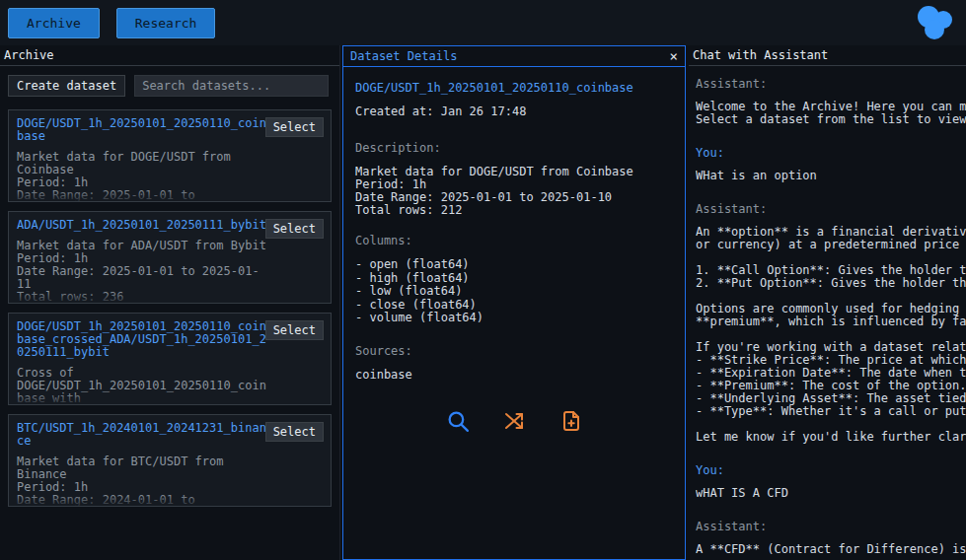  Describe the element at coordinates (170, 55) in the screenshot. I see `archive-panel-title: Archive` at that location.